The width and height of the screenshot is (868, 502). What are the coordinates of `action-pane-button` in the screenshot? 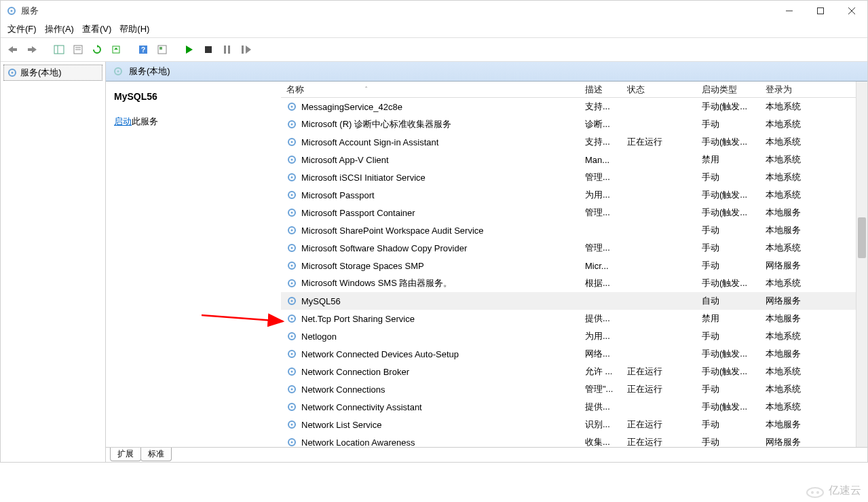 It's located at (162, 50).